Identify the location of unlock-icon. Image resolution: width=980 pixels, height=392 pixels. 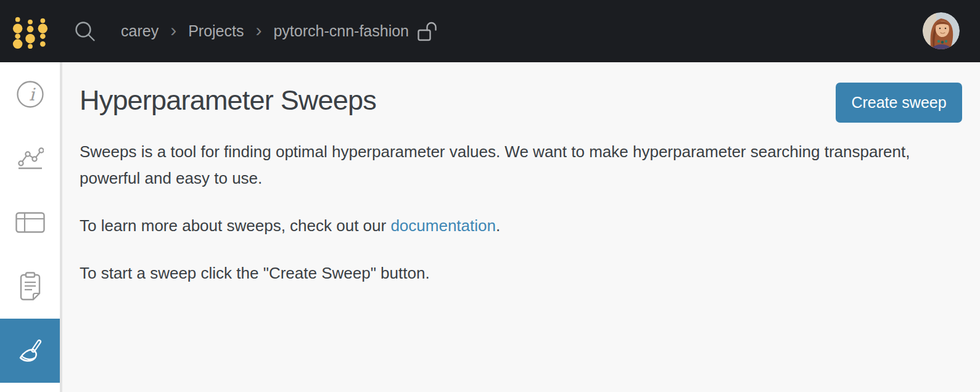
(427, 31).